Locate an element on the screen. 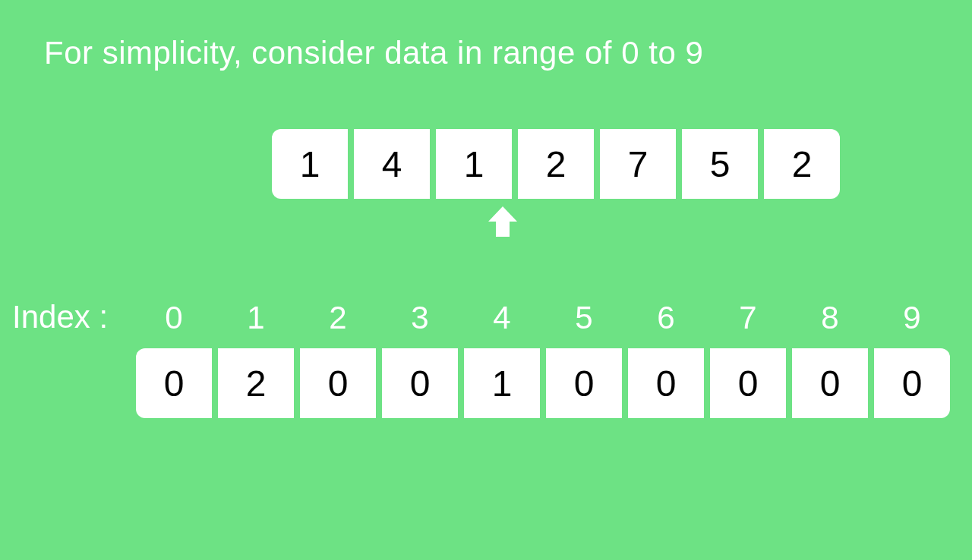 The height and width of the screenshot is (560, 972). data-cell: 5 is located at coordinates (720, 164).